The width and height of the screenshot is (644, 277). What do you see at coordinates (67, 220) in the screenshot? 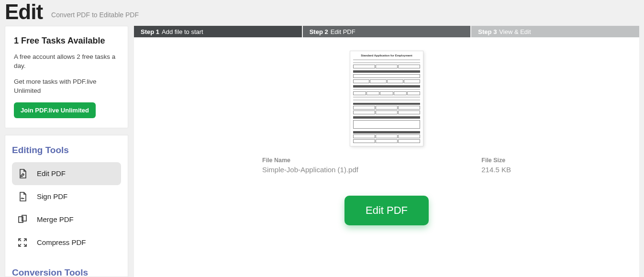
I see `tool-merge-pdf: Merge PDF` at bounding box center [67, 220].